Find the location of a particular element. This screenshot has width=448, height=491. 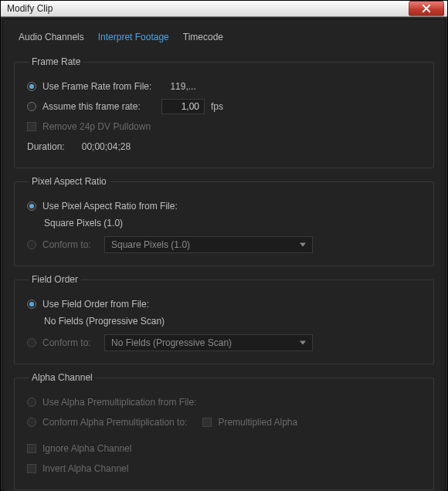

field-order-conform-select: No Fields (Progressive Scan) is located at coordinates (209, 343).